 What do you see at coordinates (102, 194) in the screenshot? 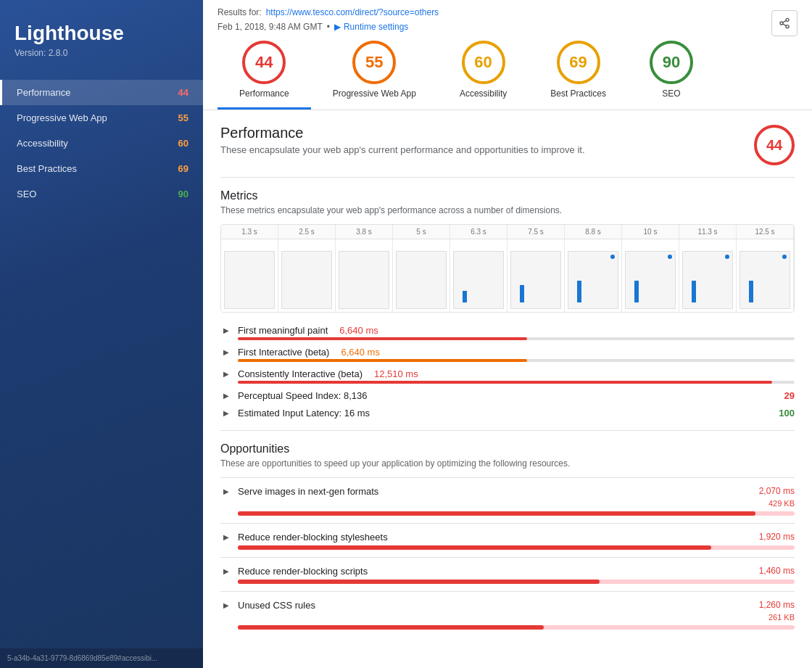
I see `sidebar-item-seo: SEO 90` at bounding box center [102, 194].